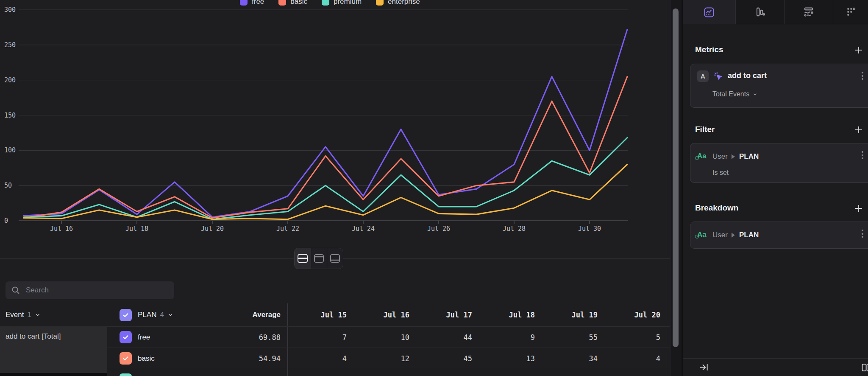  What do you see at coordinates (444, 359) in the screenshot?
I see `row-value: 45` at bounding box center [444, 359].